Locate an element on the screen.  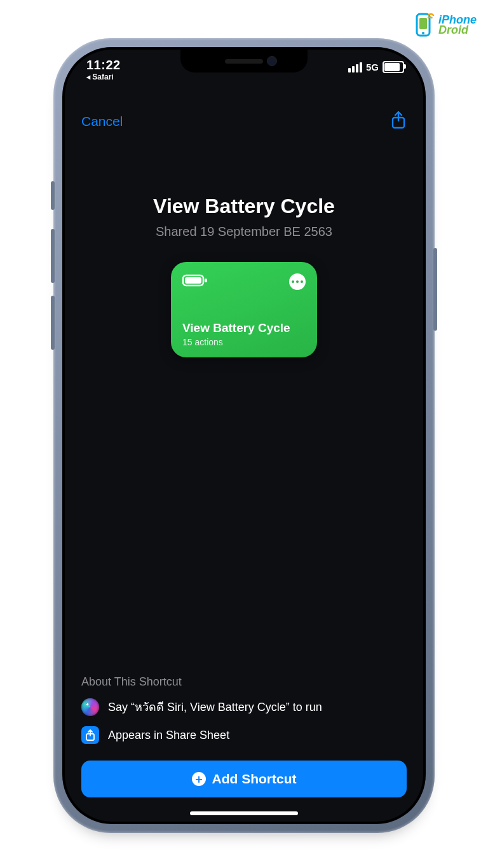
add-shortcut-button: ＋ Add Shortcut is located at coordinates (244, 779).